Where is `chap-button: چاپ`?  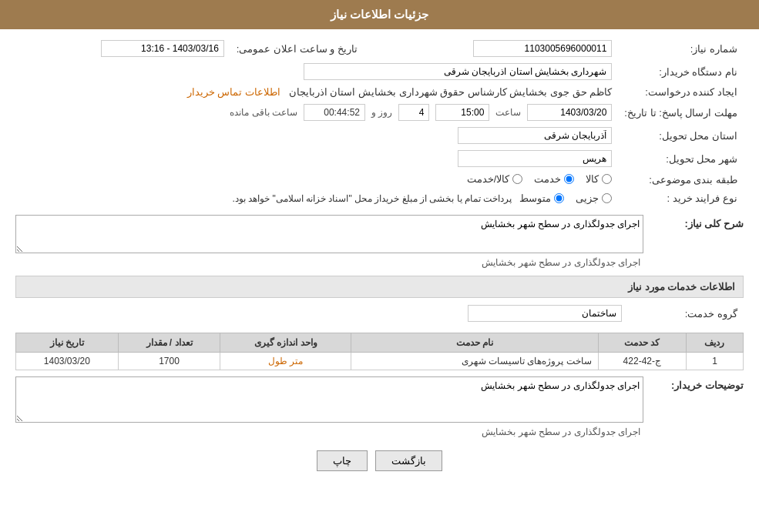
chap-button: چاپ is located at coordinates (342, 460).